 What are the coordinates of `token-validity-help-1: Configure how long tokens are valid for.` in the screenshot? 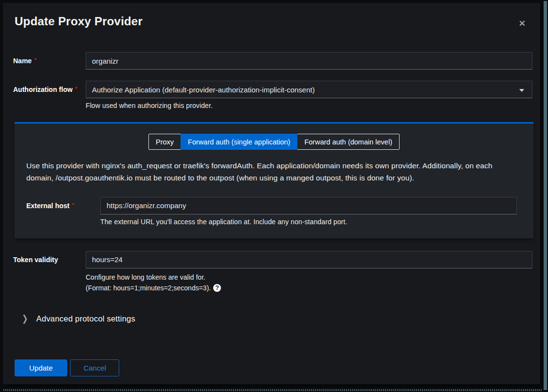 It's located at (309, 277).